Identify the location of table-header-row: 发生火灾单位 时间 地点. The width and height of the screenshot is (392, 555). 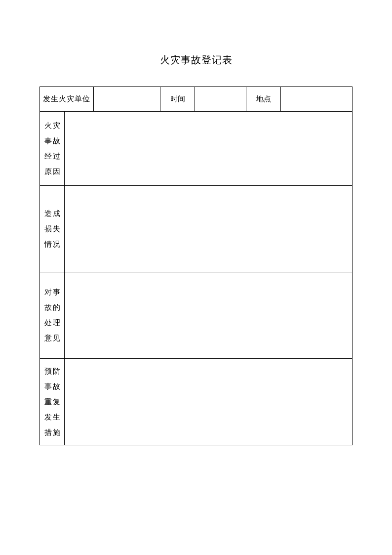
(196, 99).